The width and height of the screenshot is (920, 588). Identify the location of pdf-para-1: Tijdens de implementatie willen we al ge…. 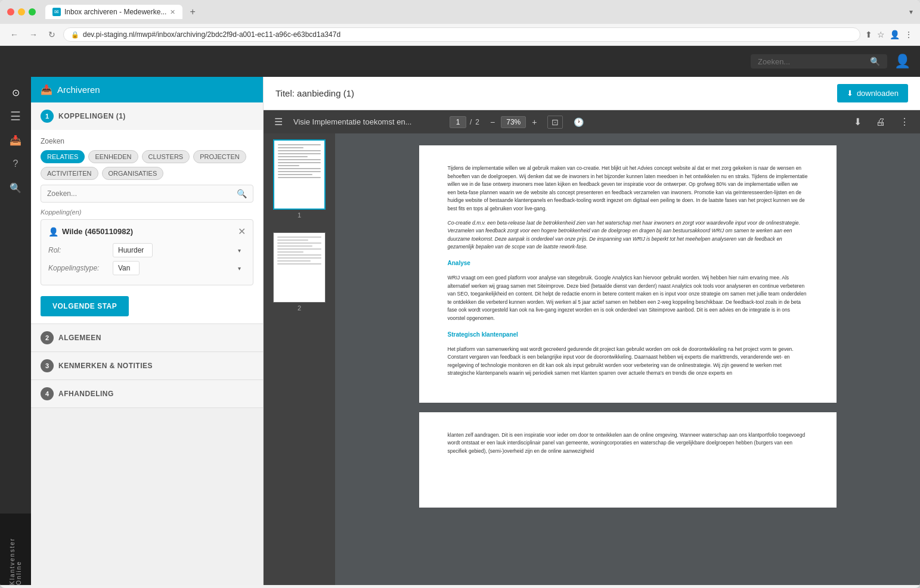
(628, 189).